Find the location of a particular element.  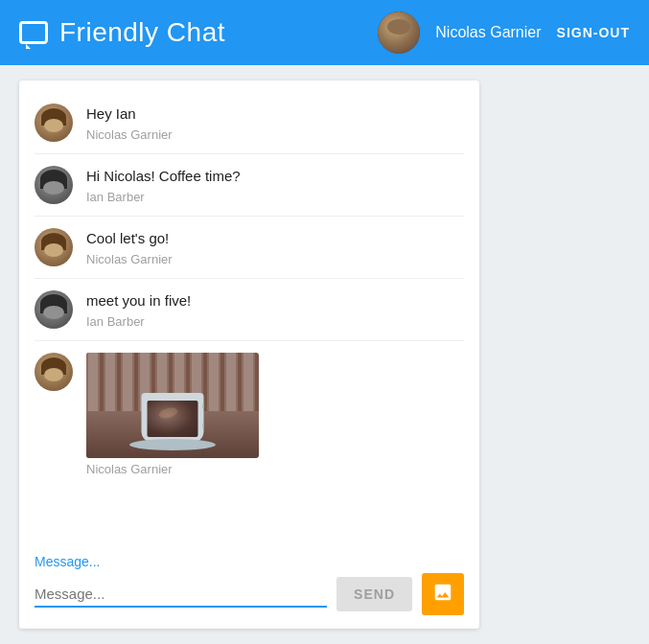

table-row: meet you in five! Ian Barber is located at coordinates (249, 310).